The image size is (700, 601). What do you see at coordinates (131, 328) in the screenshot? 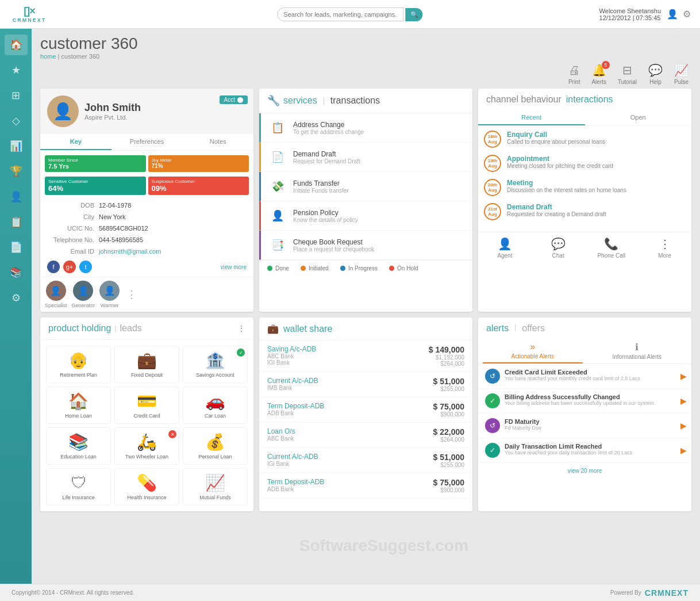
I see `leads-title: leads` at bounding box center [131, 328].